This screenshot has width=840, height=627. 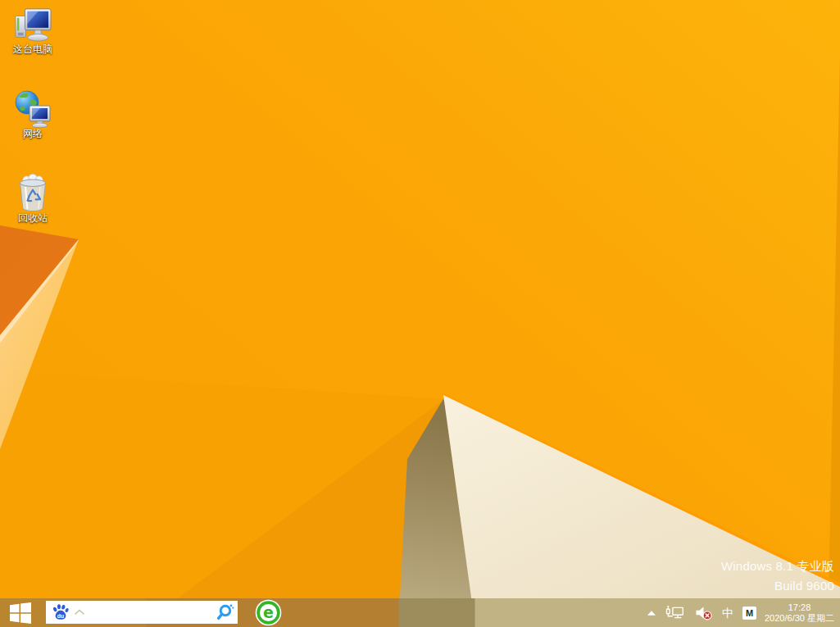 What do you see at coordinates (749, 613) in the screenshot?
I see `ime-mode-icon: M` at bounding box center [749, 613].